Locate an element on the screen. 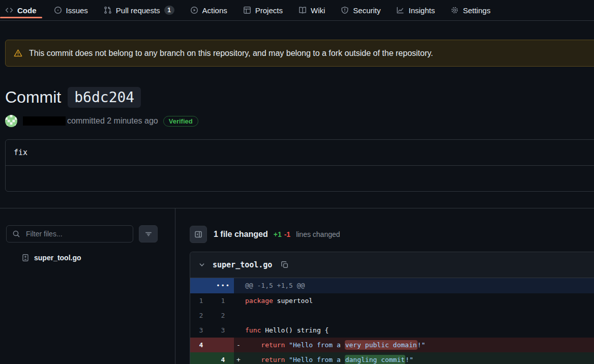 The image size is (594, 364). gear-icon is located at coordinates (455, 10).